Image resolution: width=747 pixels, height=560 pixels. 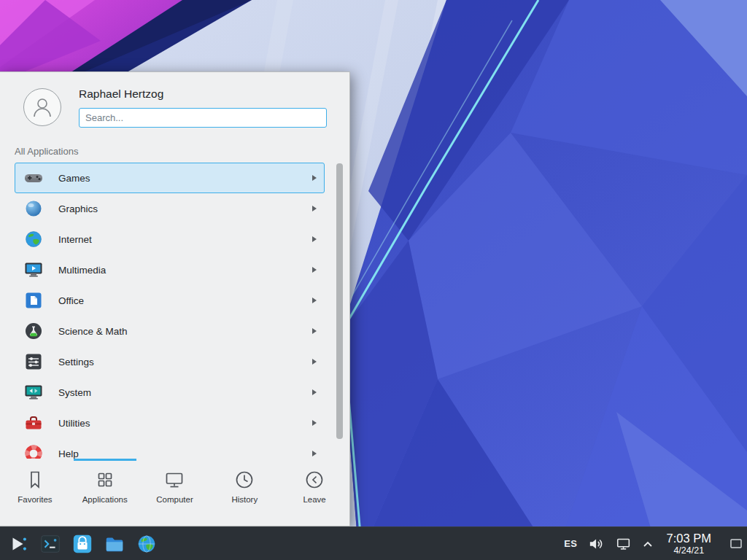 What do you see at coordinates (50, 544) in the screenshot?
I see `terminal-taskbar-button` at bounding box center [50, 544].